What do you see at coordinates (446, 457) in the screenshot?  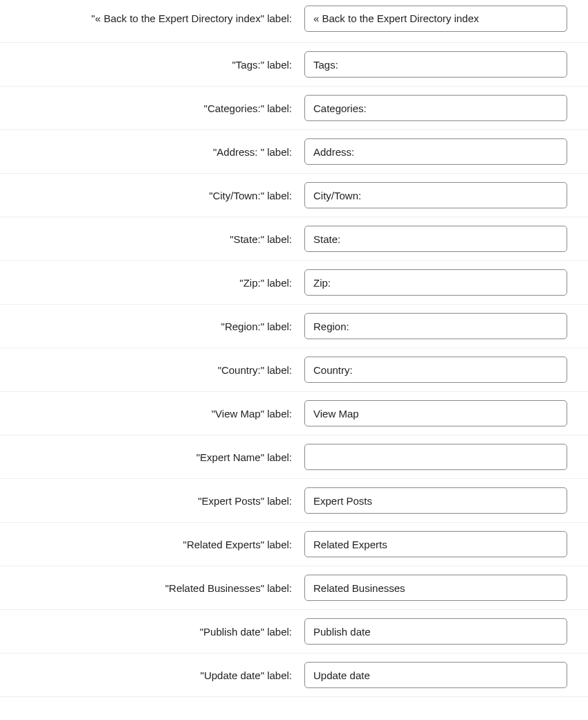 I see `field-input-cell-expert-name` at bounding box center [446, 457].